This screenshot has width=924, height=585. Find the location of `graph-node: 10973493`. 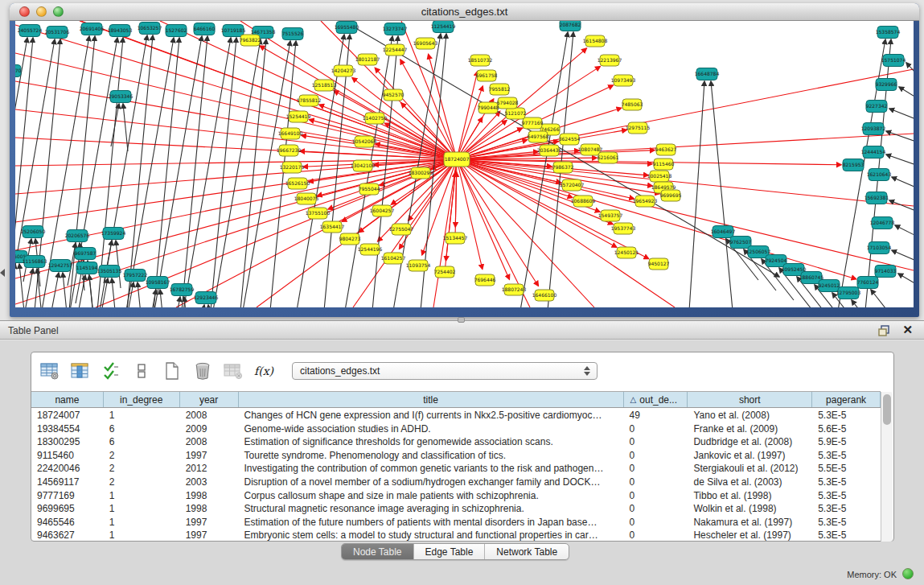

graph-node: 10973493 is located at coordinates (624, 80).